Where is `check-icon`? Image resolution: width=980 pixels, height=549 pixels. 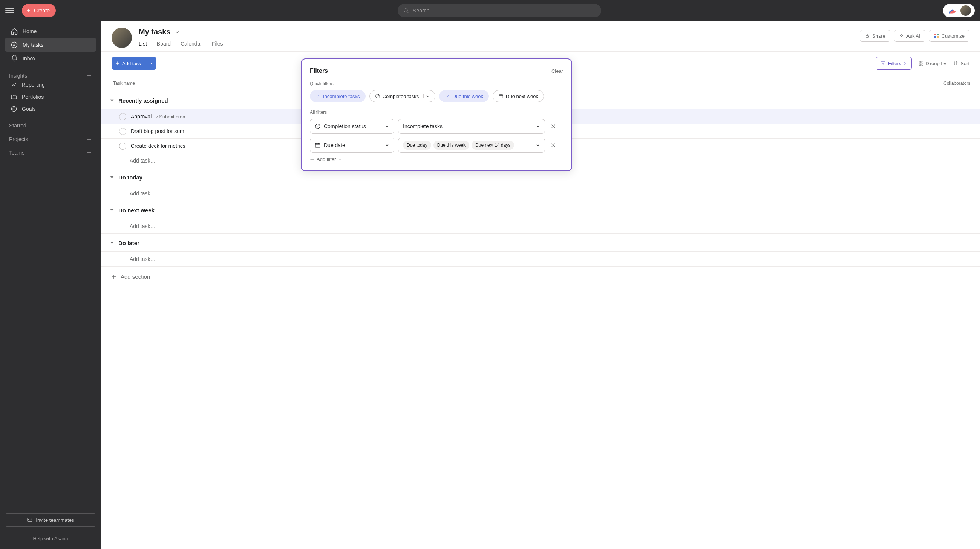 check-icon is located at coordinates (447, 96).